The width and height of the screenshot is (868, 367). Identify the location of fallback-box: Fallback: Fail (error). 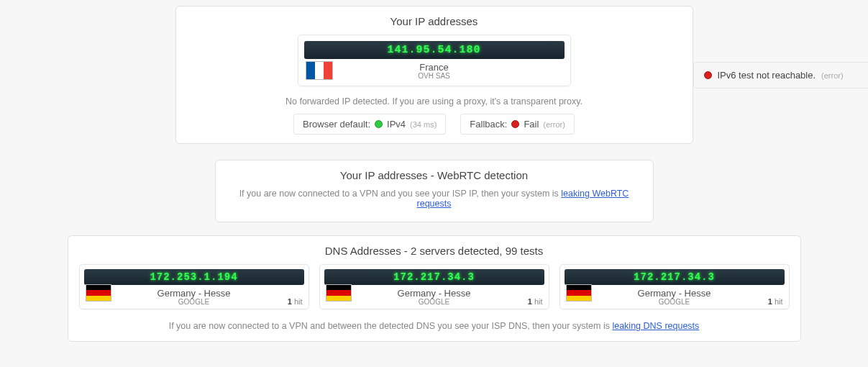
(518, 124).